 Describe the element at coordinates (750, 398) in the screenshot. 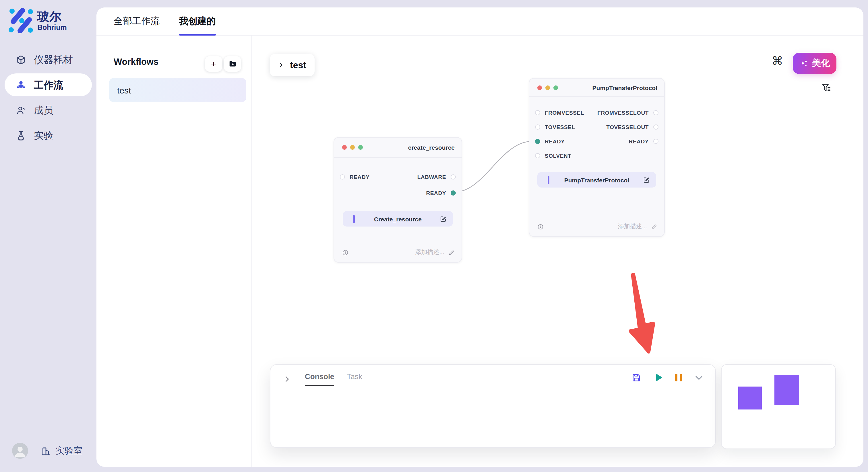

I see `minimap-node-create-resource` at that location.